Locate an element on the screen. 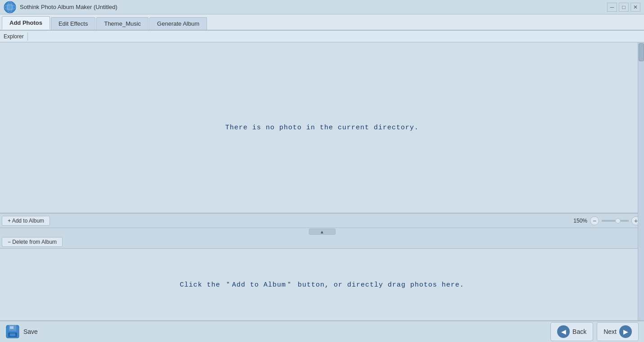  tab-edit-effects: Edit Effects is located at coordinates (73, 23).